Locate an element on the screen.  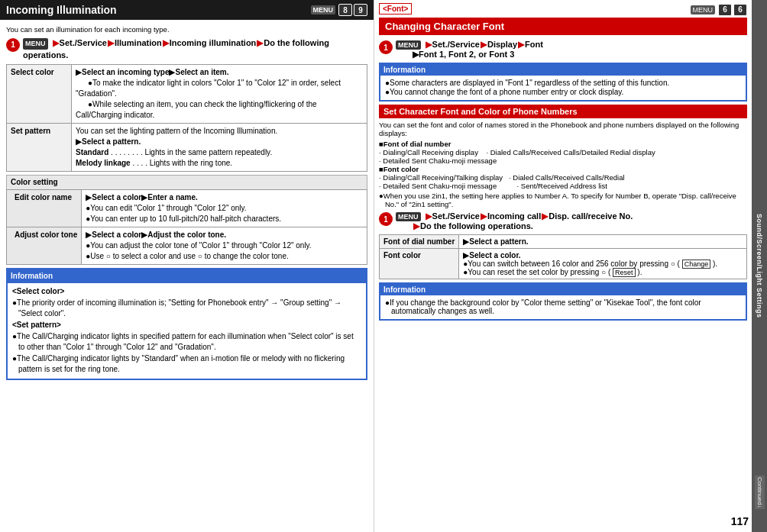
sub-section-title: Set Character Font and Color of Phone Nu… is located at coordinates (563, 111).